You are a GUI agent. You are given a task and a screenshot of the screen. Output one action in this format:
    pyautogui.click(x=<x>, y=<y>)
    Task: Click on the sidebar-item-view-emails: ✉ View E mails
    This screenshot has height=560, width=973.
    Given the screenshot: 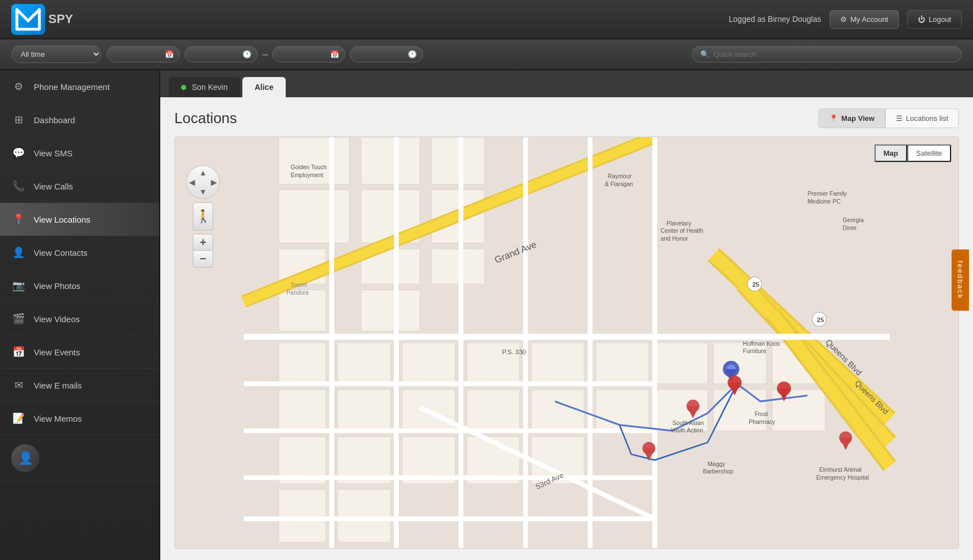 What is the action you would take?
    pyautogui.click(x=80, y=386)
    